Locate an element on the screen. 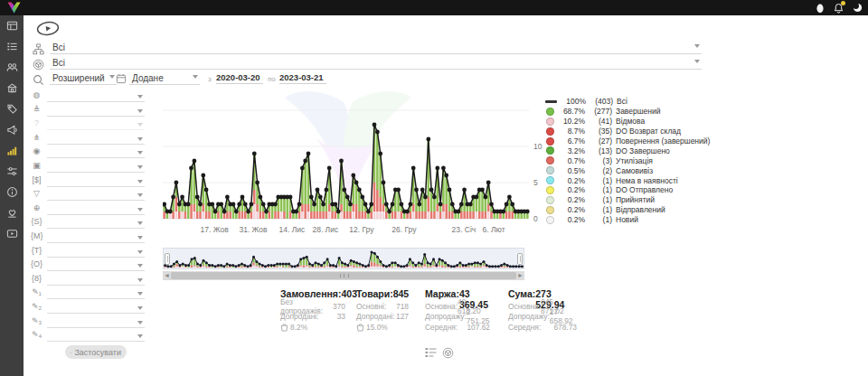 The height and width of the screenshot is (376, 868). sidebar-item-settings is located at coordinates (12, 172).